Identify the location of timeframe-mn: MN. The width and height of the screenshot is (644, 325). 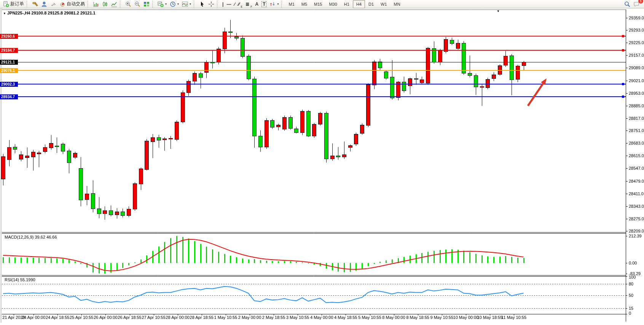
(397, 4).